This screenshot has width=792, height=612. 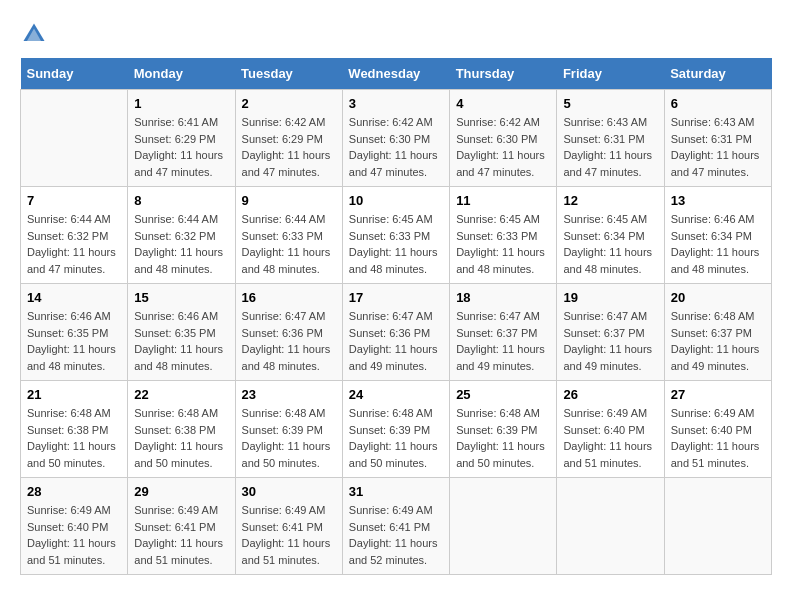 What do you see at coordinates (288, 236) in the screenshot?
I see `calendar-cell: 9Sunrise: 6:44 AM Sunset: 6:33 PM Daylig…` at bounding box center [288, 236].